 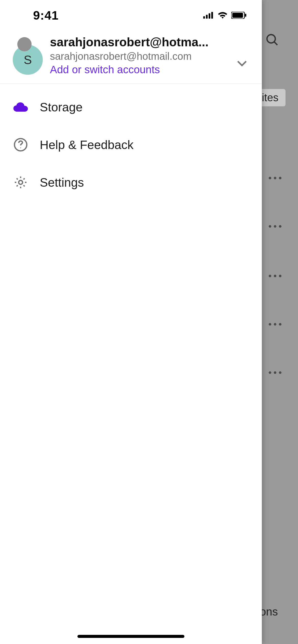 What do you see at coordinates (225, 15) in the screenshot?
I see `status-icons` at bounding box center [225, 15].